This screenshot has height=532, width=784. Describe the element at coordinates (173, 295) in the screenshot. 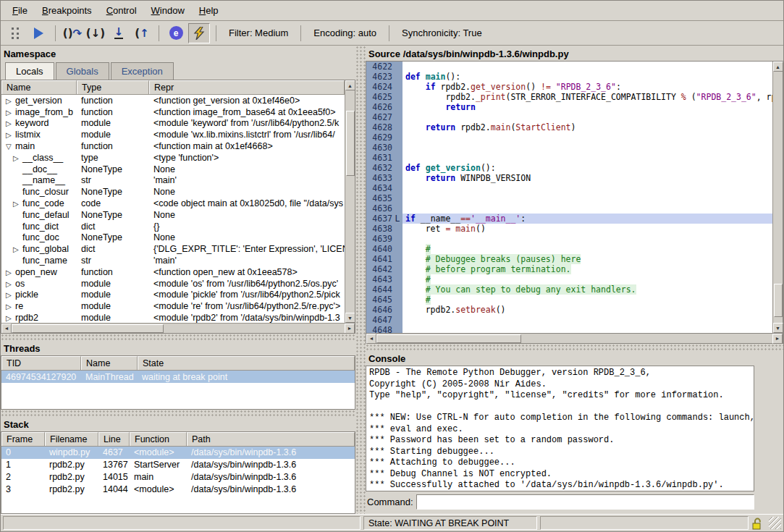

I see `namespace-row: ▷picklemodule<module 'pickle' from '/usr…` at that location.